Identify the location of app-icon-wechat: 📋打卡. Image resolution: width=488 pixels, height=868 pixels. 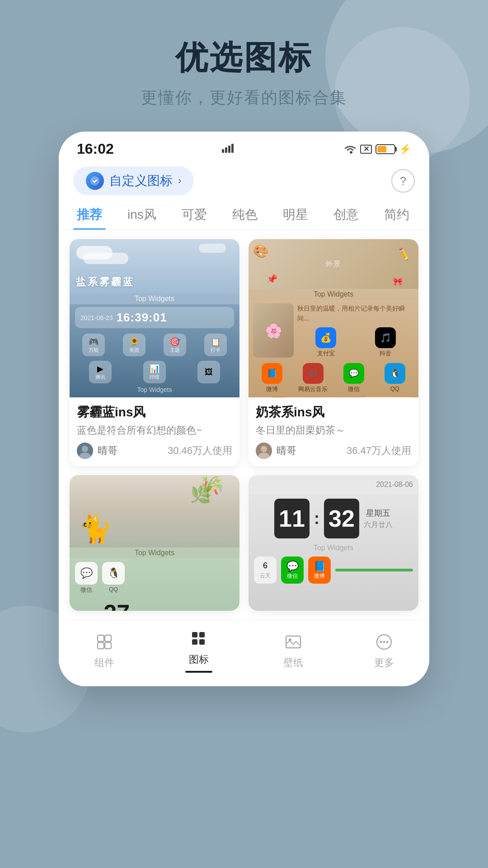
(216, 345).